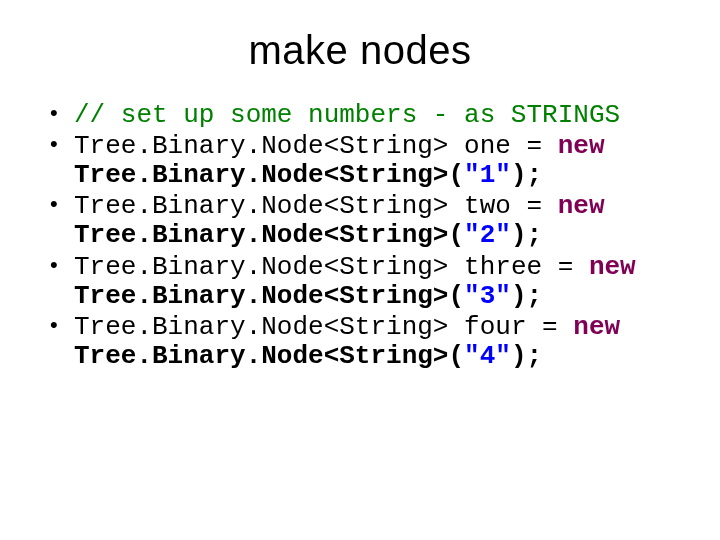 The image size is (720, 540). Describe the element at coordinates (360, 50) in the screenshot. I see `page-title: make nodes` at that location.